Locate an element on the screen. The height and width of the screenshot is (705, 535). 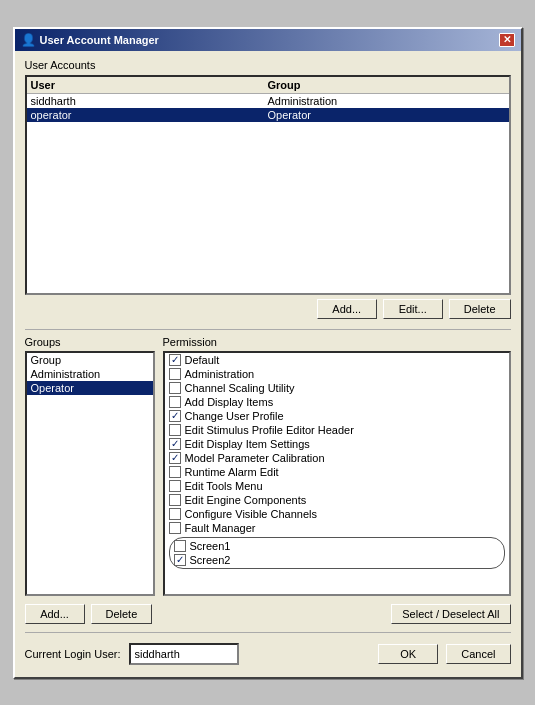
perm-label: Add Display Items is located at coordinates (230, 402).